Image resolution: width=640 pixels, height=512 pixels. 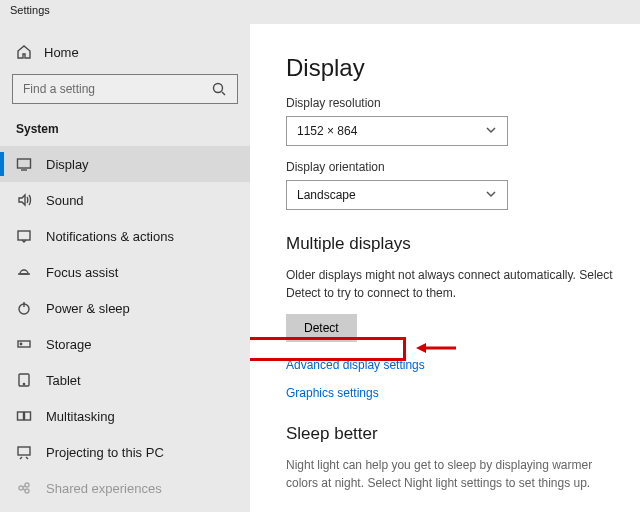 What do you see at coordinates (64, 380) in the screenshot?
I see `sidebar-item-label: Tablet` at bounding box center [64, 380].